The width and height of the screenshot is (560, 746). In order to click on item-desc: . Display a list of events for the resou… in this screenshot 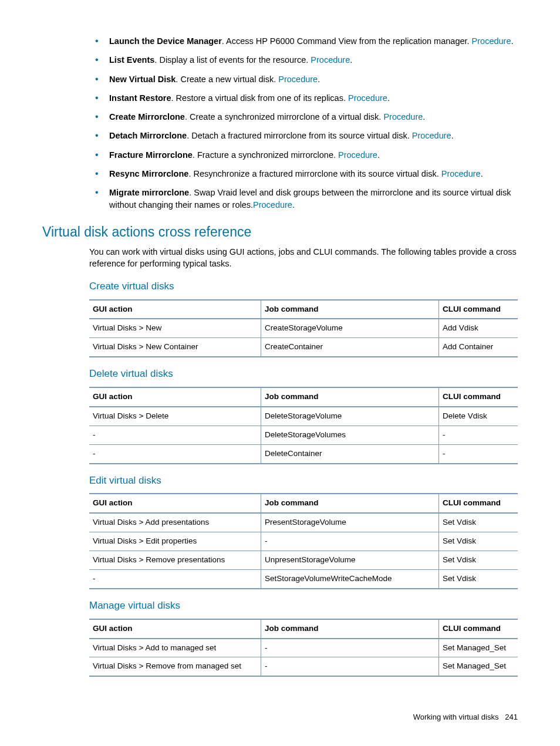, I will do `click(232, 60)`.